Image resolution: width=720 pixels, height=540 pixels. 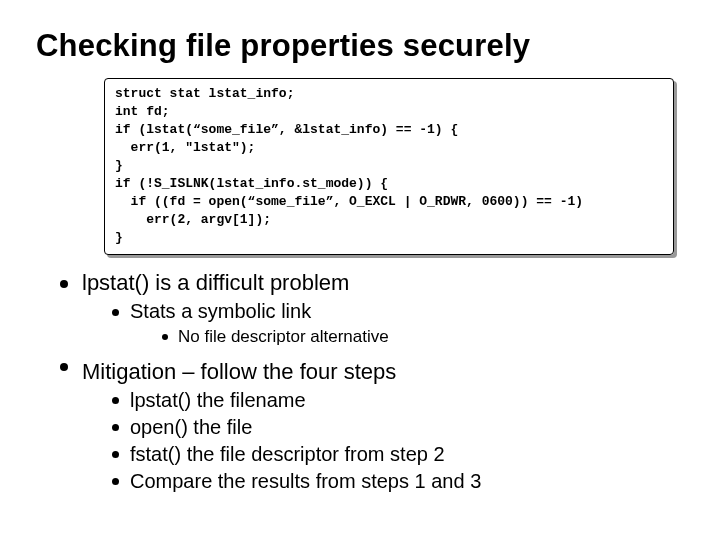 I want to click on list-item: open() the file, so click(x=398, y=428).